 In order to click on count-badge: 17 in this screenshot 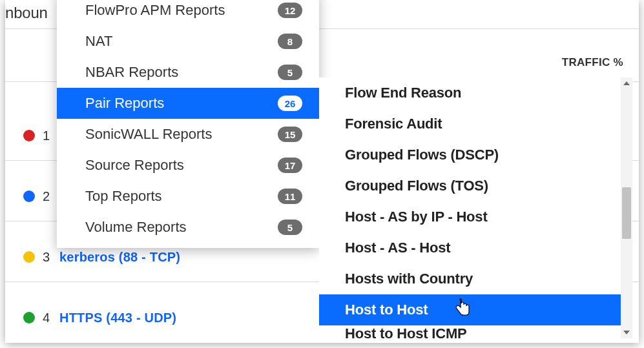, I will do `click(290, 165)`.